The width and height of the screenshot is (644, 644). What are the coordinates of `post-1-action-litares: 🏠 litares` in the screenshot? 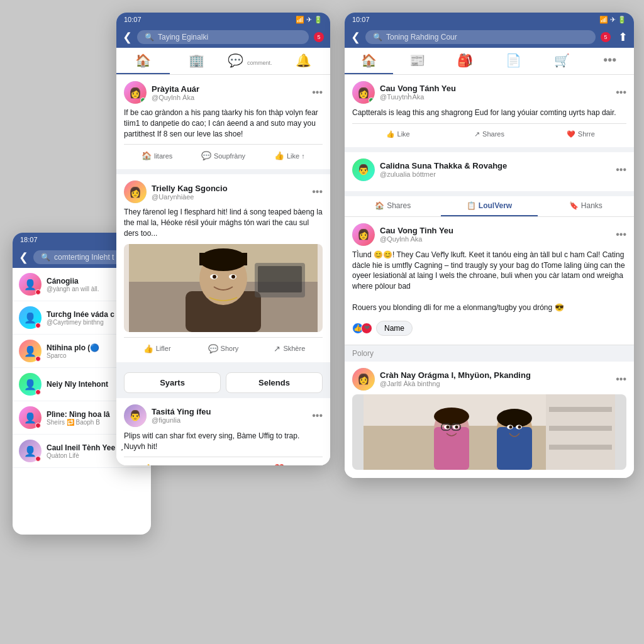 It's located at (157, 156).